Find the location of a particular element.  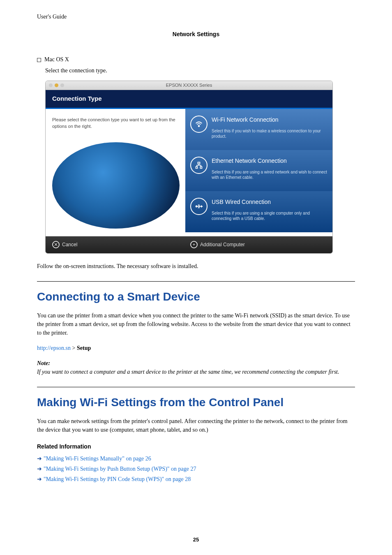

wifi-desc: Select this if you wish to make a wirele… is located at coordinates (270, 134).